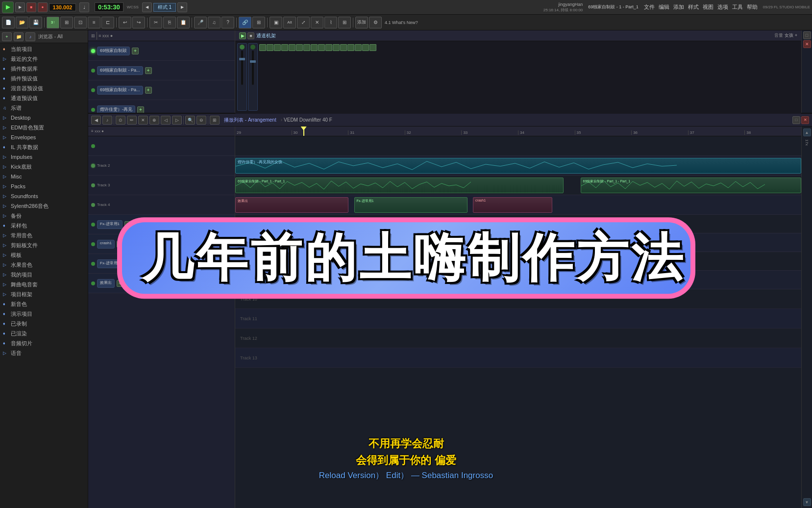  What do you see at coordinates (44, 265) in the screenshot?
I see `sidebar-item-water-colors: ▷ 水果音色` at bounding box center [44, 265].